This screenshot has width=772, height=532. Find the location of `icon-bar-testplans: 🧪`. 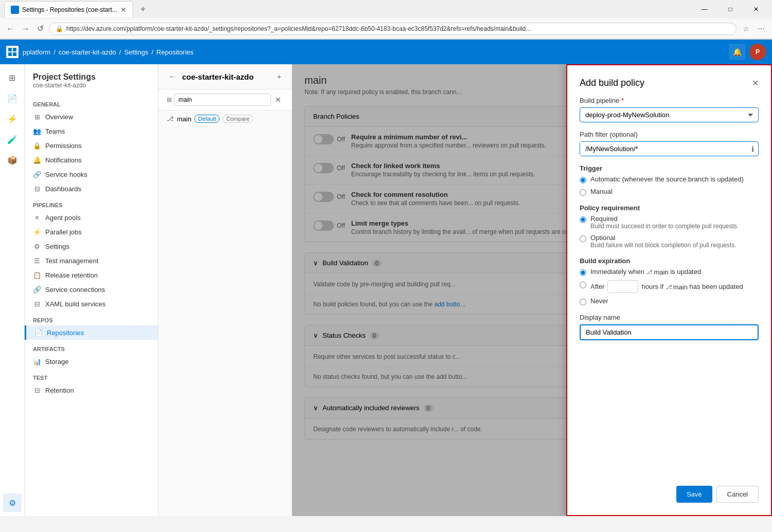

icon-bar-testplans: 🧪 is located at coordinates (12, 139).